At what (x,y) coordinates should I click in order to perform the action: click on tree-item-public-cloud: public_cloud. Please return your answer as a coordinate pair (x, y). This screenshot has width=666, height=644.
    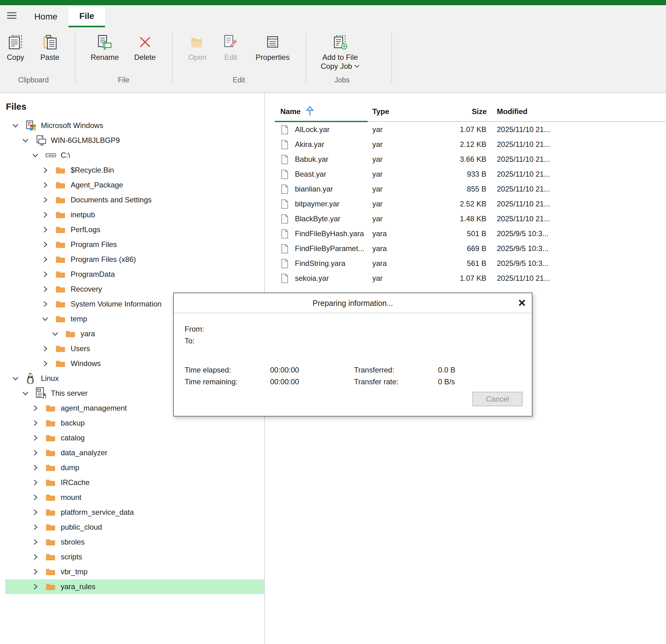
    Looking at the image, I should click on (132, 527).